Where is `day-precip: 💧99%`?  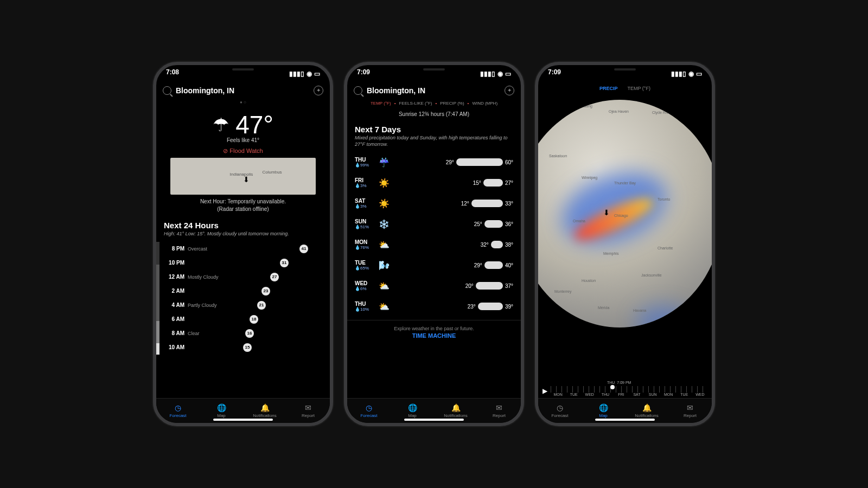
day-precip: 💧99% is located at coordinates (365, 165).